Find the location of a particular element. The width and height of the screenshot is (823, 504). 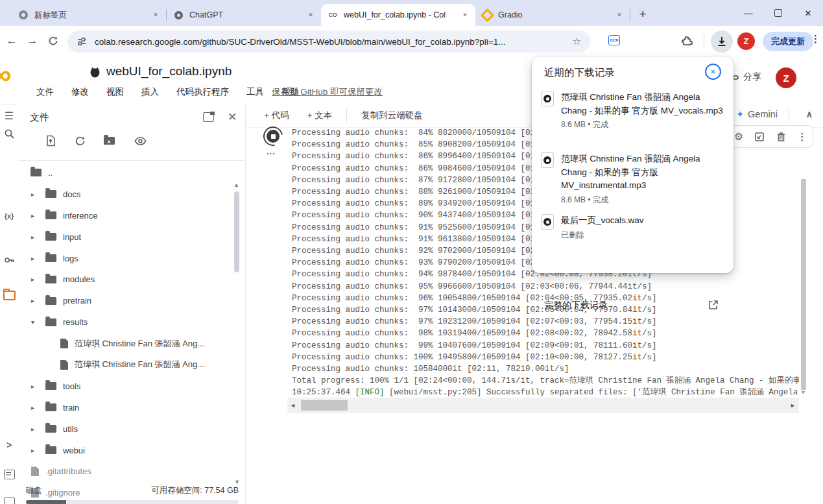

tree-item: ▸modules is located at coordinates (125, 279).